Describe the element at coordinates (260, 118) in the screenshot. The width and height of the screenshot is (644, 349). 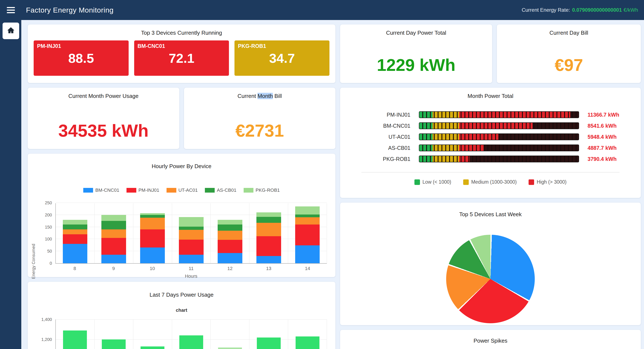
I see `card-month-bill: Current Month Bill €2731` at that location.